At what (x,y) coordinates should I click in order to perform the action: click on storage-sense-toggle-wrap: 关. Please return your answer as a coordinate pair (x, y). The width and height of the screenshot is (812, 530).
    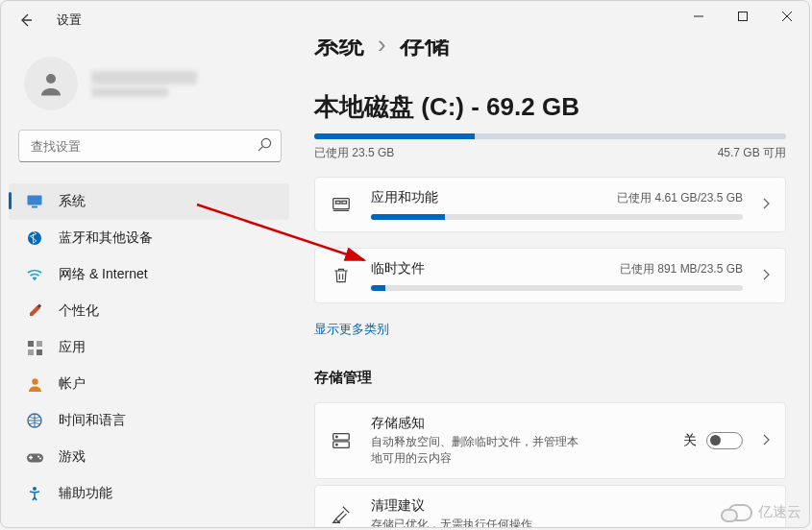
    Looking at the image, I should click on (713, 441).